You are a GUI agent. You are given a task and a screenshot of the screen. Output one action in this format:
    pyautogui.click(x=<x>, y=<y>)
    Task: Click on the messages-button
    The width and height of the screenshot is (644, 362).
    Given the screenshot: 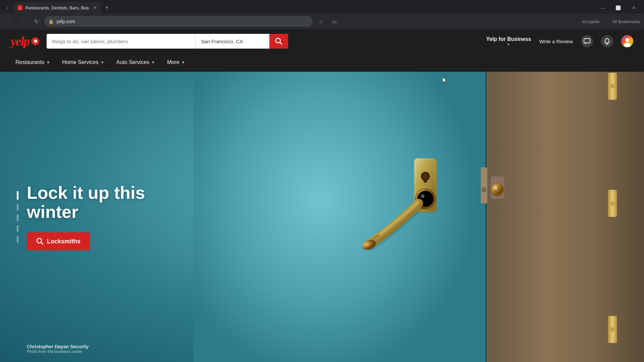 What is the action you would take?
    pyautogui.click(x=587, y=41)
    